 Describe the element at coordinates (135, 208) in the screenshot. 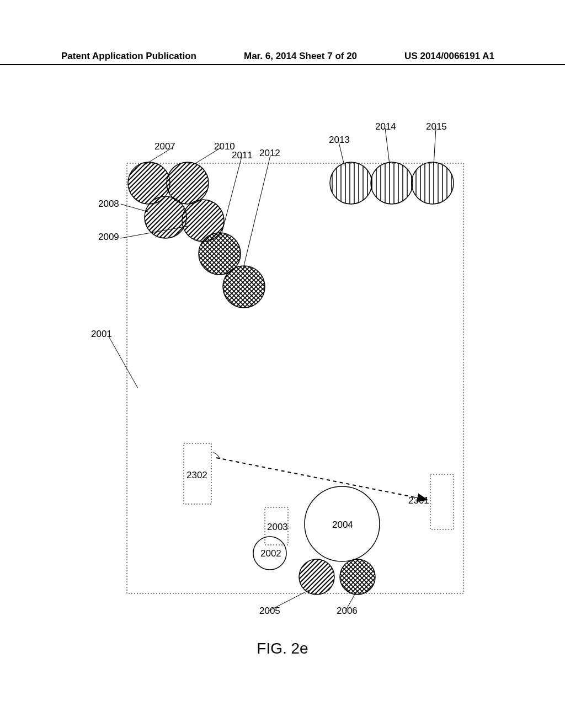

I see `leader-2008` at that location.